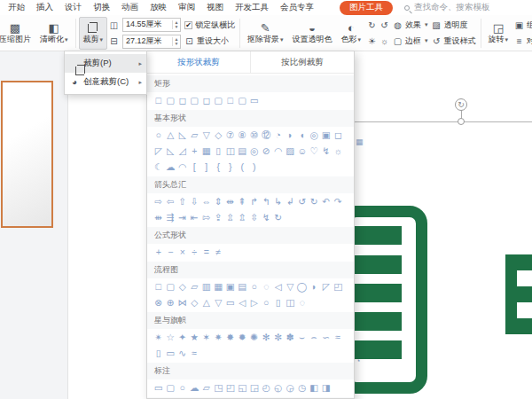 This screenshot has width=532, height=399. I want to click on shape-option: ◗, so click(291, 135).